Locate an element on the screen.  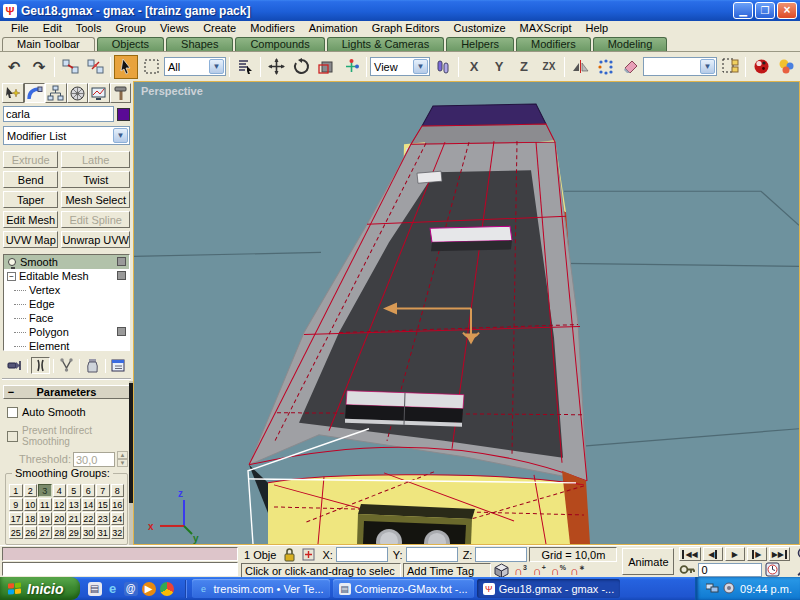
object-color-swatch is located at coordinates (124, 114).